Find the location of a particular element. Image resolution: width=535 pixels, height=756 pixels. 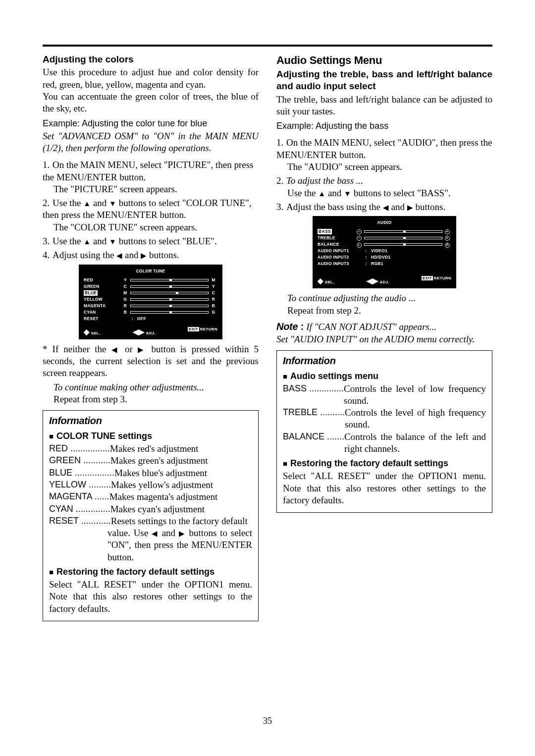

heading-adjusting-colors: Adjusting the colors is located at coordinates (151, 59).